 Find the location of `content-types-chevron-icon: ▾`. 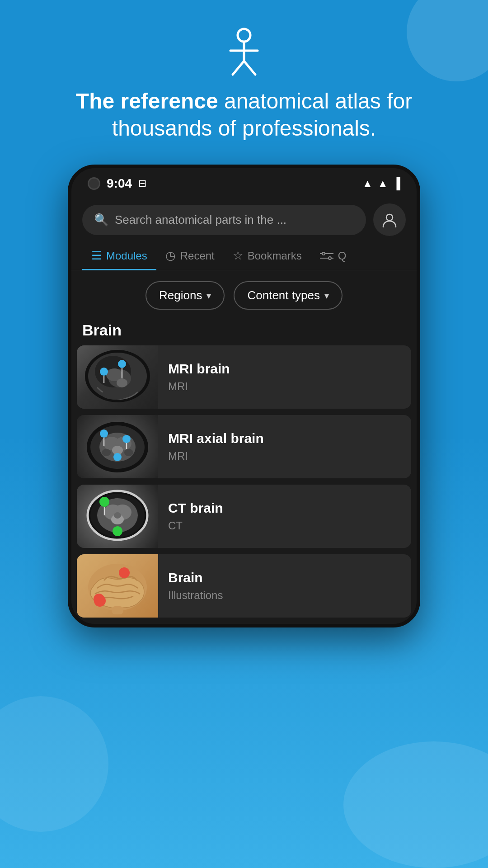

content-types-chevron-icon: ▾ is located at coordinates (327, 296).